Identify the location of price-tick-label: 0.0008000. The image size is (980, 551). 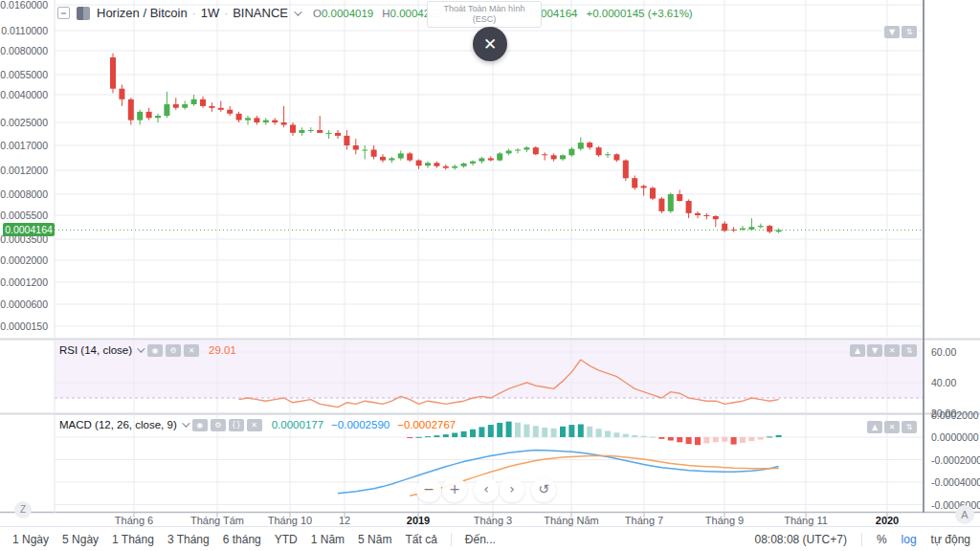
(24, 194).